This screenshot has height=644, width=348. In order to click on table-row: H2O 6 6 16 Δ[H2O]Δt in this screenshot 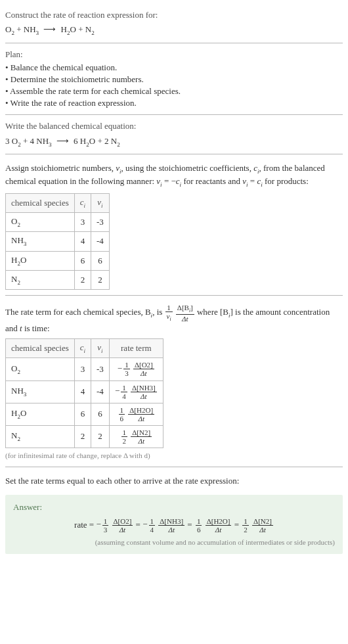, I will do `click(85, 414)`.